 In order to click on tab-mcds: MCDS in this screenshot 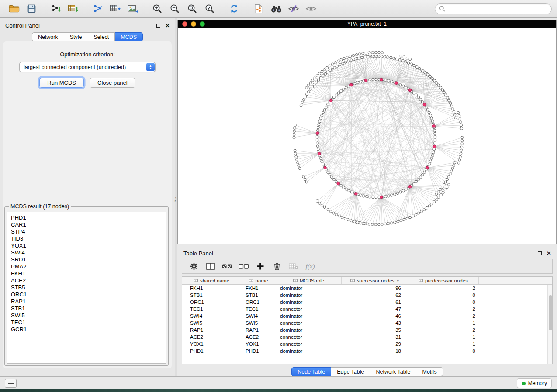, I will do `click(129, 37)`.